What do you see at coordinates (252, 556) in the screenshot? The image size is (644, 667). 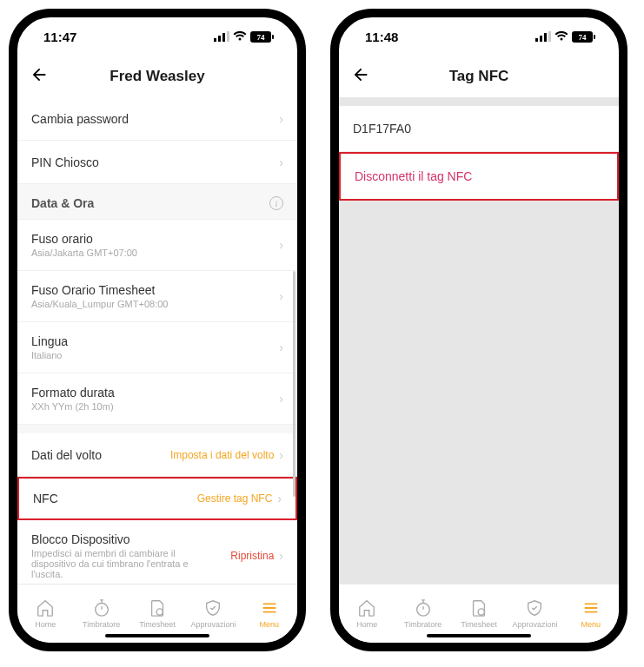 I see `row-action: Ripristina` at bounding box center [252, 556].